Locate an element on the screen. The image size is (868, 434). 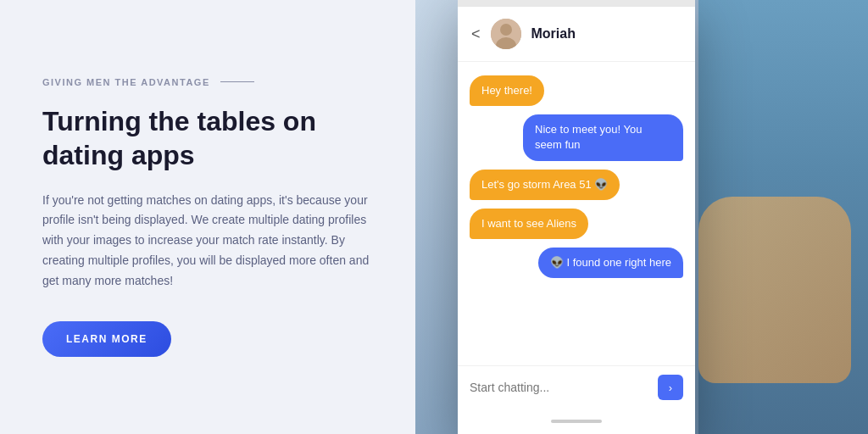
message-5: 👽 I found one right here is located at coordinates (610, 263).